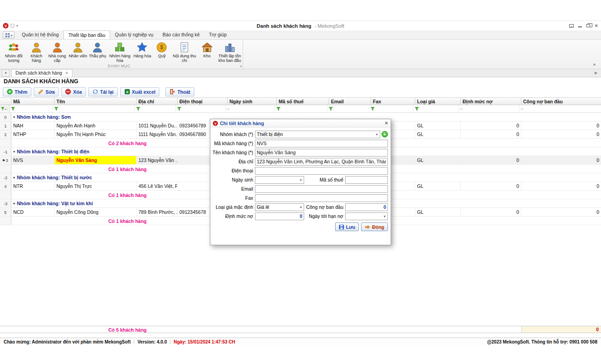 This screenshot has width=601, height=364. I want to click on tab-danh-sach-khach-hang: Danh sách khách hàng ✕, so click(42, 73).